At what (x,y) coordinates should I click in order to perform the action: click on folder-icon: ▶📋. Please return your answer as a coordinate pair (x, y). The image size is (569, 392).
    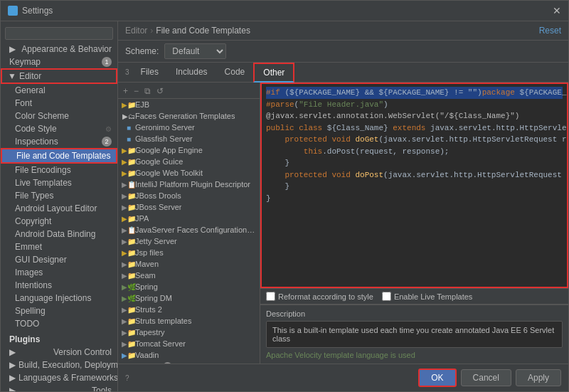
    Looking at the image, I should click on (129, 230).